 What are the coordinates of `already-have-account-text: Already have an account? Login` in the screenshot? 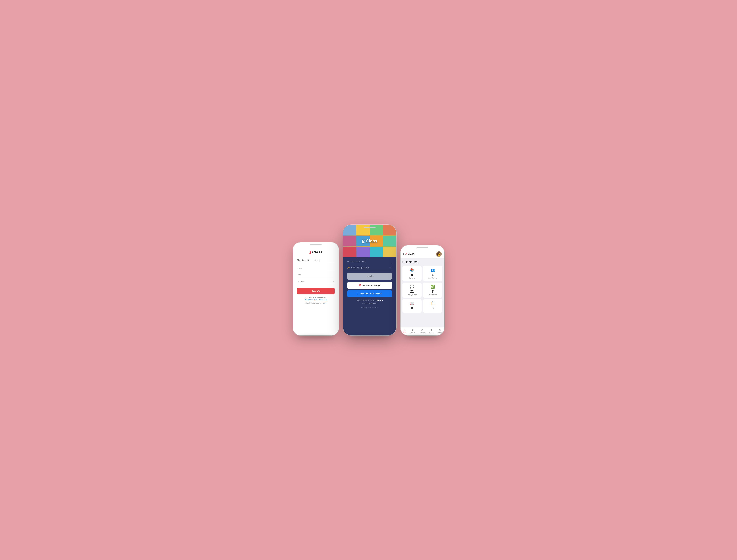 It's located at (316, 303).